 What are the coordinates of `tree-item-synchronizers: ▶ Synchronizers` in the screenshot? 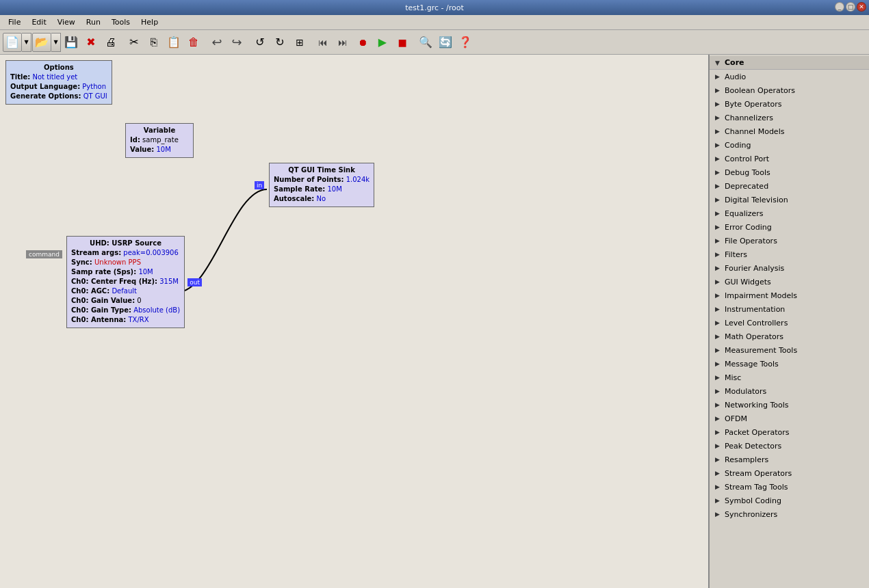 It's located at (790, 514).